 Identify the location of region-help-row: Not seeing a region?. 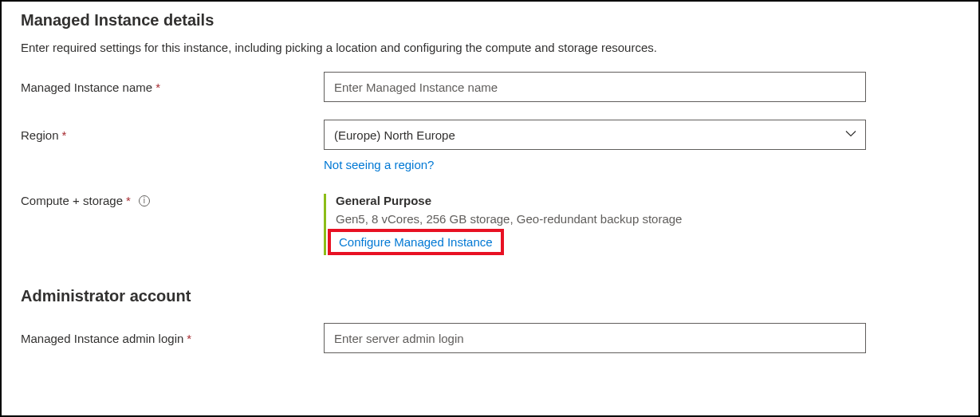
(641, 164).